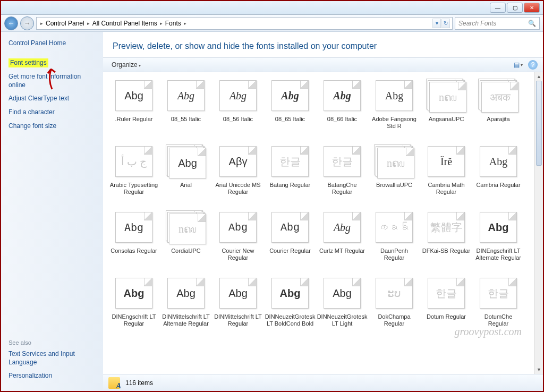 This screenshot has width=544, height=392. What do you see at coordinates (323, 65) in the screenshot?
I see `content-toolbar: Organize▾ ▤▾ ?` at bounding box center [323, 65].